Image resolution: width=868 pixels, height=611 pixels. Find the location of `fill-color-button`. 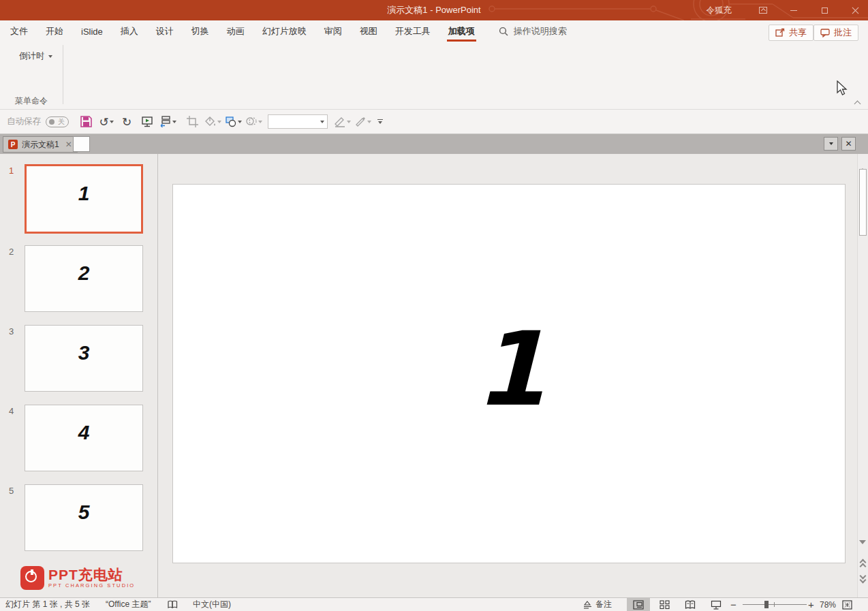

fill-color-button is located at coordinates (213, 122).